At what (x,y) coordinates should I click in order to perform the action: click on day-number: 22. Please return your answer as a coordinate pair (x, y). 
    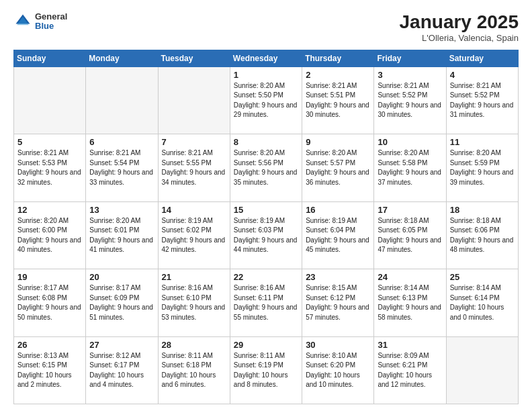
    Looking at the image, I should click on (266, 277).